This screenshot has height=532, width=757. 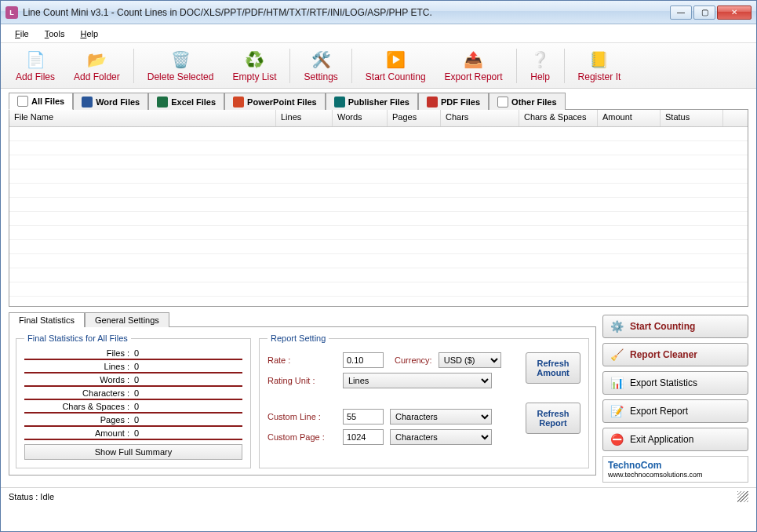 What do you see at coordinates (111, 101) in the screenshot?
I see `tab-word-files: Word Files` at bounding box center [111, 101].